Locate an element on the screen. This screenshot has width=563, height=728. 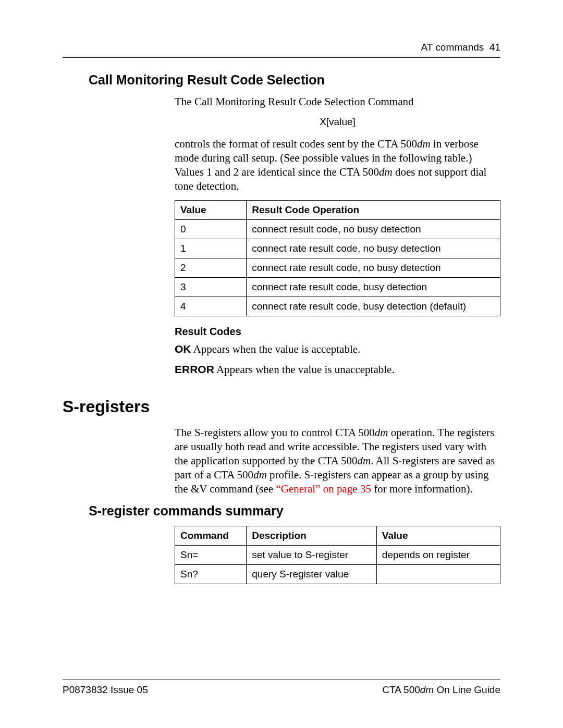
sreg-block: The S-registers allow you to control CTA… is located at coordinates (338, 461).